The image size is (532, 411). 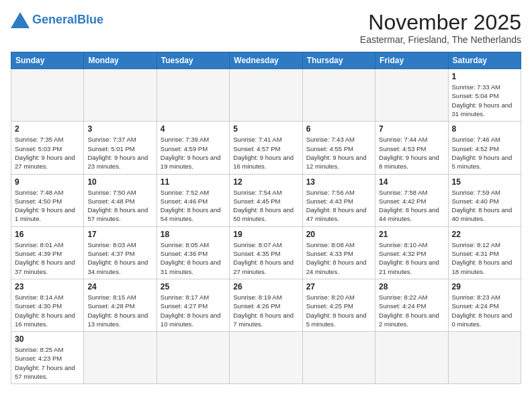 I want to click on calendar-day-cell: 20Sunrise: 8:08 AMSunset: 4:33 PMDayligh…, so click(x=339, y=253).